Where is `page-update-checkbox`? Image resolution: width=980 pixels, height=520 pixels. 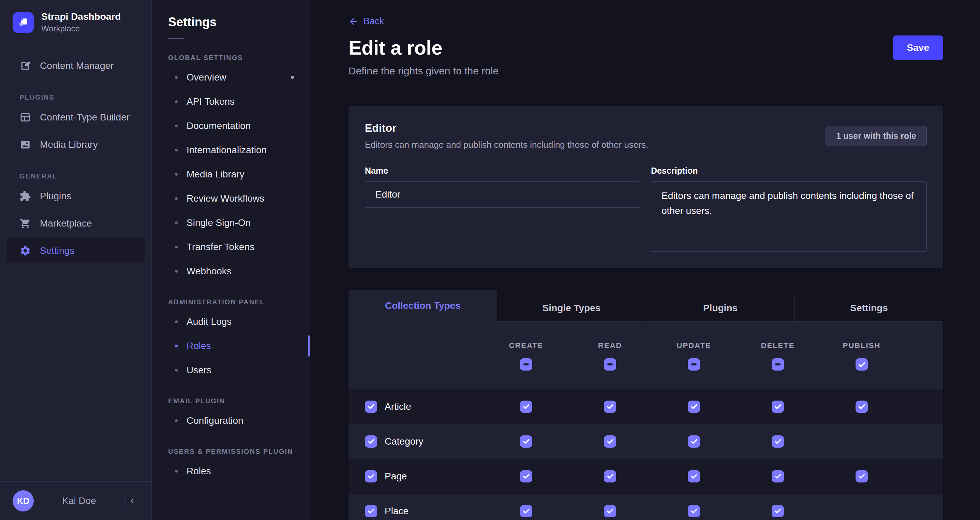 page-update-checkbox is located at coordinates (694, 476).